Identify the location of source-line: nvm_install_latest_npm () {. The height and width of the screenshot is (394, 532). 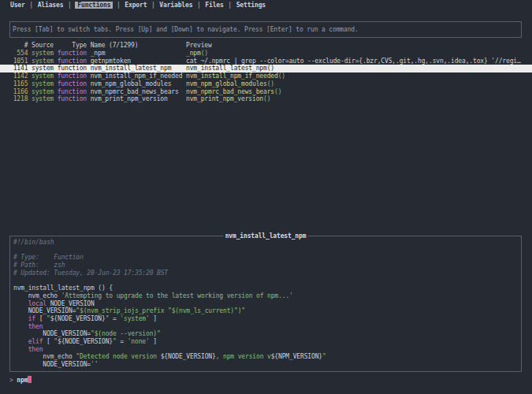
(267, 288).